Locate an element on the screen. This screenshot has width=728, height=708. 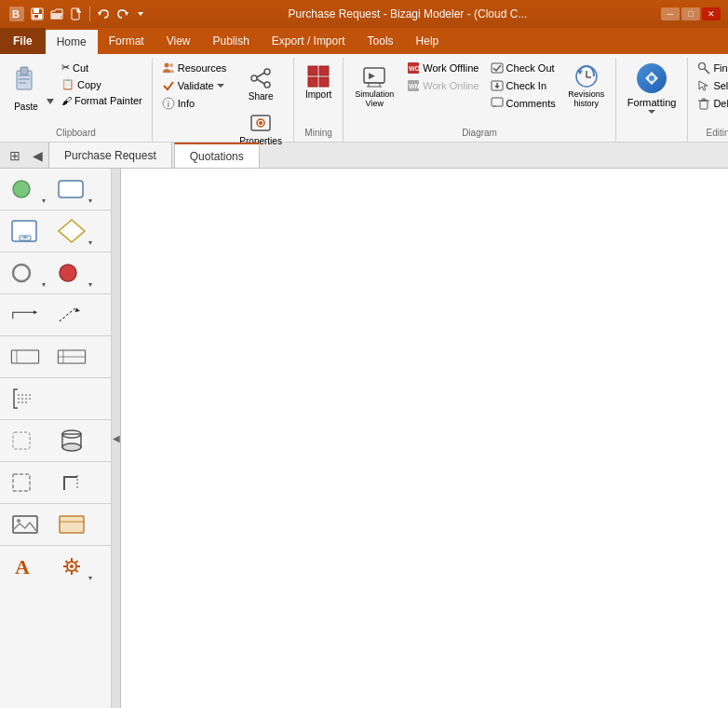
svg-text: i is located at coordinates (168, 104).